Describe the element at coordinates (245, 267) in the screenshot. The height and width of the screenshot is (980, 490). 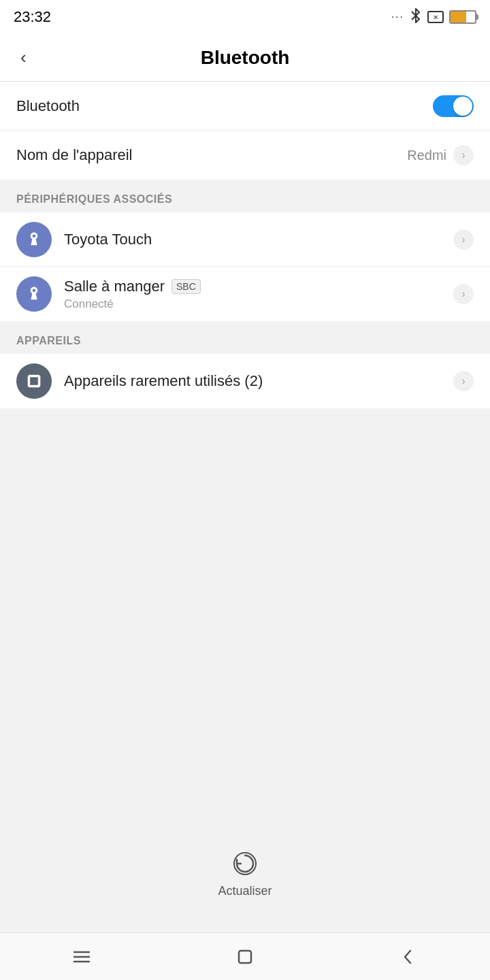
I see `paired-devices-section: Toyota Touch › Salle à manger SBC Connec…` at that location.